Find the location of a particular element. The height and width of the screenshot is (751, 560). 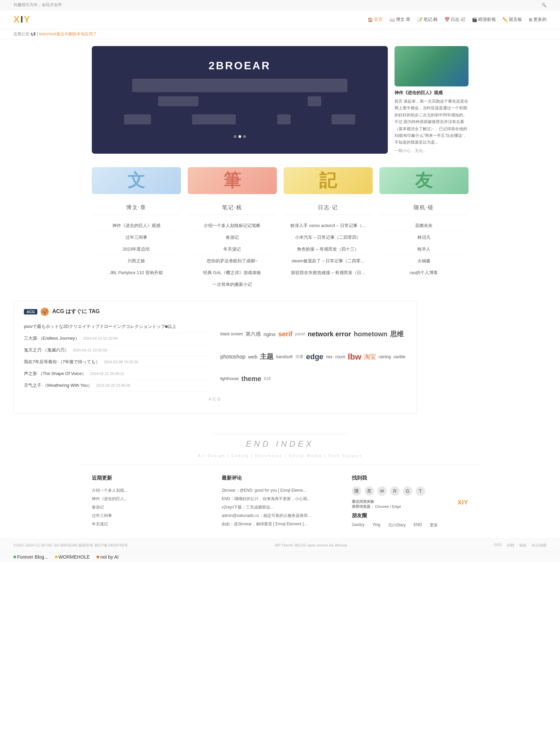

footer-comment-item: 2broear：@END: good for you [ Emoji Eleme… is located at coordinates (280, 491).